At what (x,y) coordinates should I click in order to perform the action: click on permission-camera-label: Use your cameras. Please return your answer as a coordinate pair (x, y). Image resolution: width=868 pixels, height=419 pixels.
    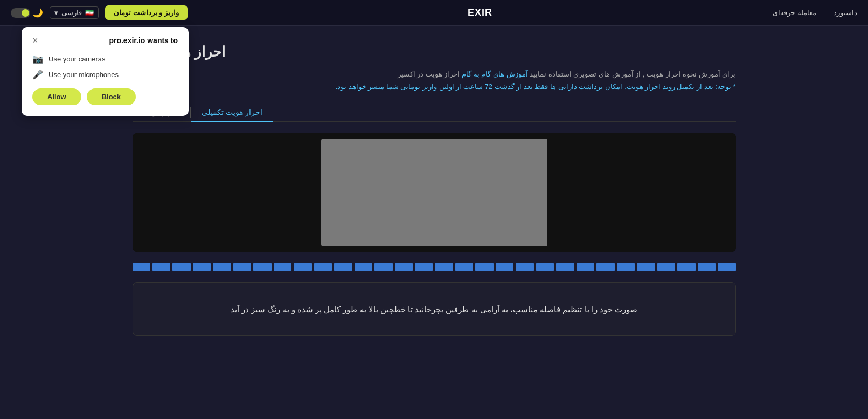
    Looking at the image, I should click on (77, 59).